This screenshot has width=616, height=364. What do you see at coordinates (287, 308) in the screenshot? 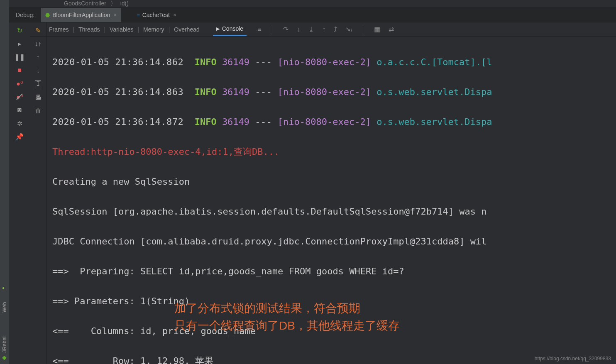
I see `annotation-line1: 加了分布式锁的测试结果，符合预期` at bounding box center [287, 308].